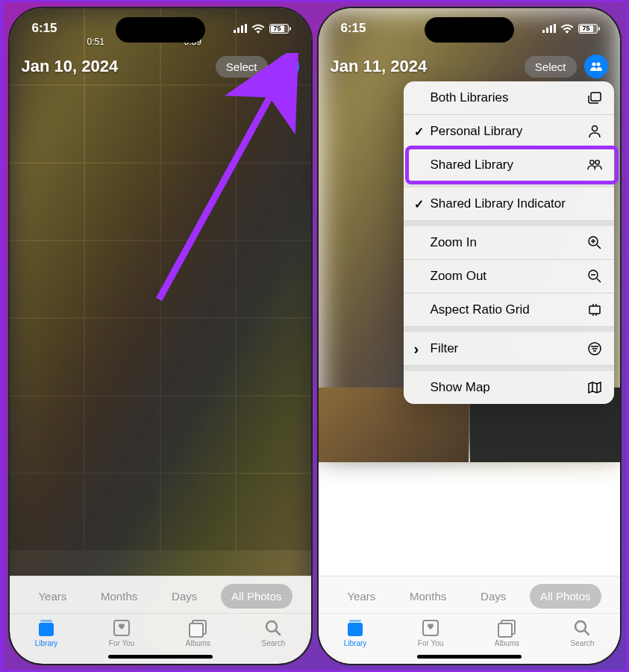 This screenshot has width=629, height=672. I want to click on filter-icon, so click(595, 349).